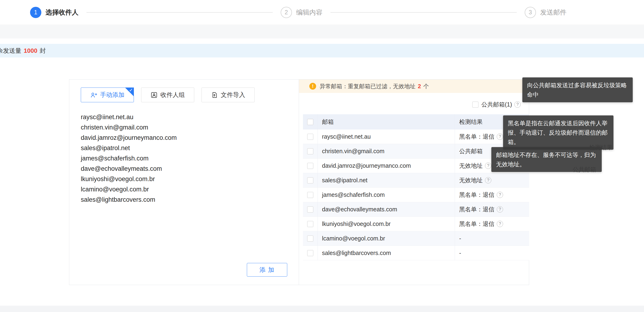 The width and height of the screenshot is (644, 312). I want to click on row-email: lkuniyoshi@voegol.com.br, so click(386, 224).